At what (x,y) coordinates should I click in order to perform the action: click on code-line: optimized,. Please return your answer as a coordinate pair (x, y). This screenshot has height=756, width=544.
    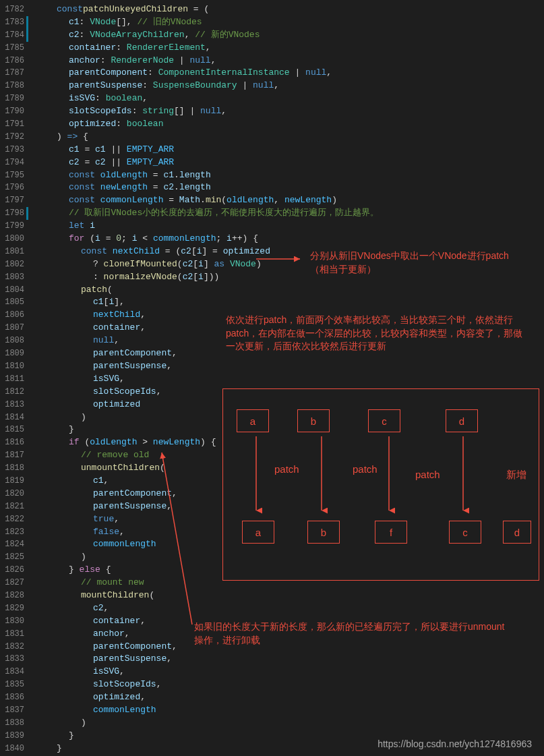
    Looking at the image, I should click on (289, 697).